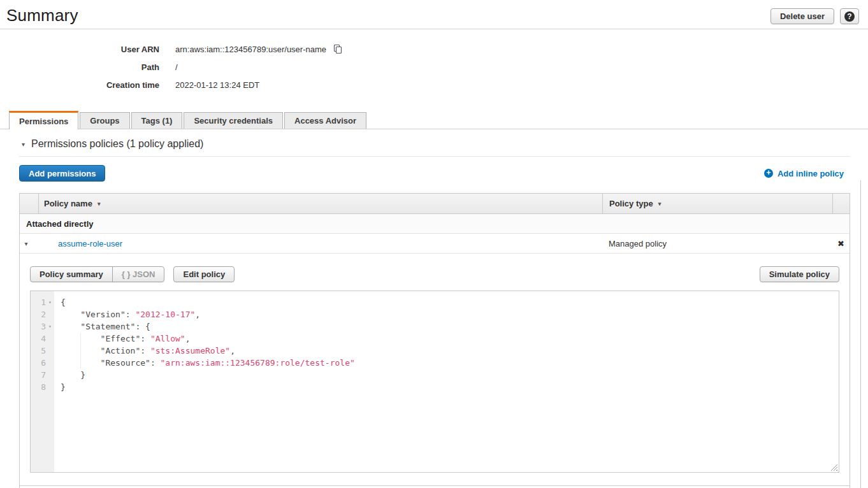 The height and width of the screenshot is (488, 868). What do you see at coordinates (450, 326) in the screenshot?
I see `code-line: "Statement": {` at bounding box center [450, 326].